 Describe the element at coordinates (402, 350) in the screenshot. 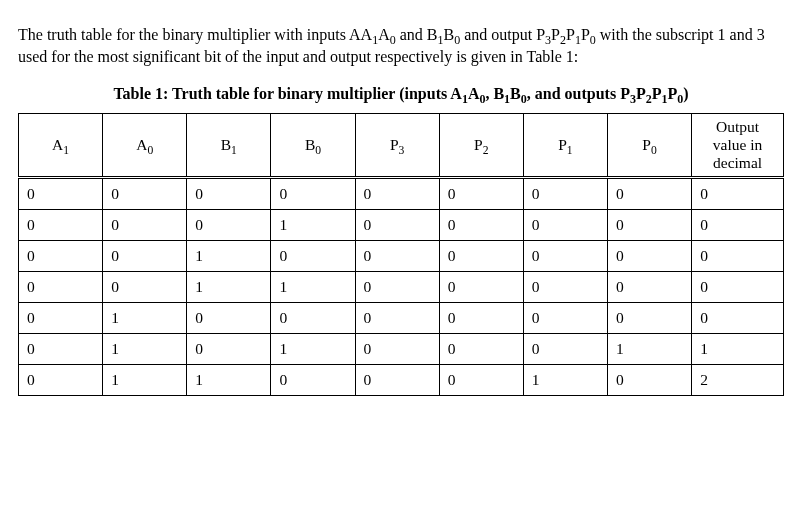

I see `table-row: 010100011` at that location.